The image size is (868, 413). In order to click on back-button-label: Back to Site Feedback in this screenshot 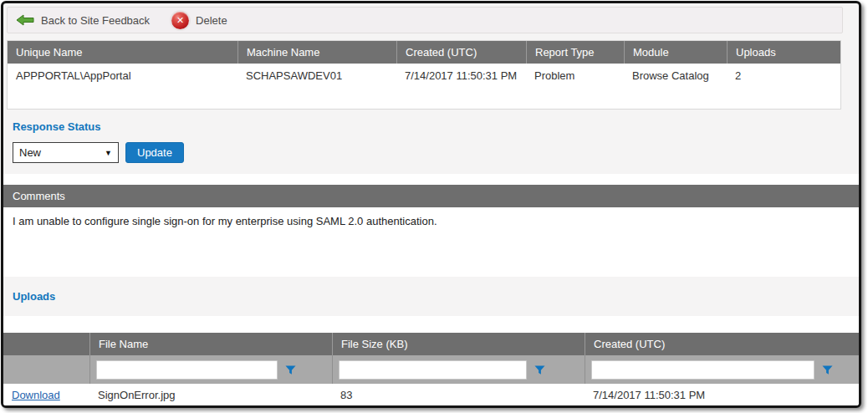, I will do `click(95, 20)`.